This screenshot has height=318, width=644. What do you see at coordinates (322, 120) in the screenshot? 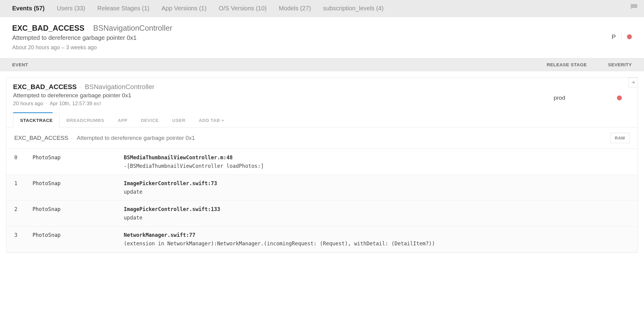
I see `sub-tabs: STACKTRACEBREADCRUMBSAPPDEVICEUSERADD TA…` at bounding box center [322, 120].